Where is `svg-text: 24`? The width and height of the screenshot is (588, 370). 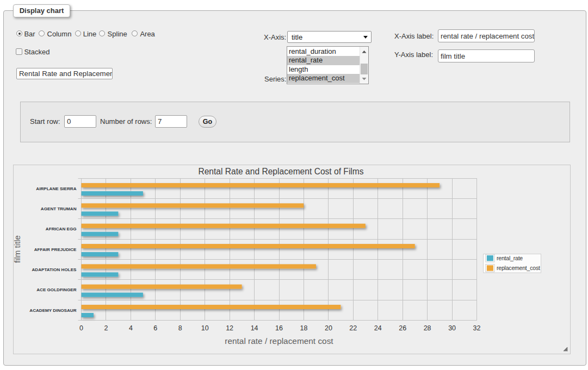 svg-text: 24 is located at coordinates (378, 328).